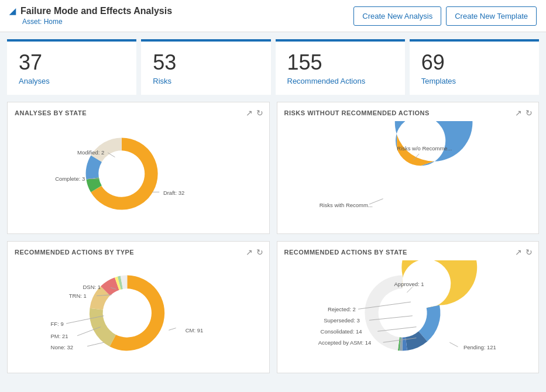  What do you see at coordinates (344, 343) in the screenshot?
I see `label-accepted-asm: Accepted by ASM: 14` at bounding box center [344, 343].